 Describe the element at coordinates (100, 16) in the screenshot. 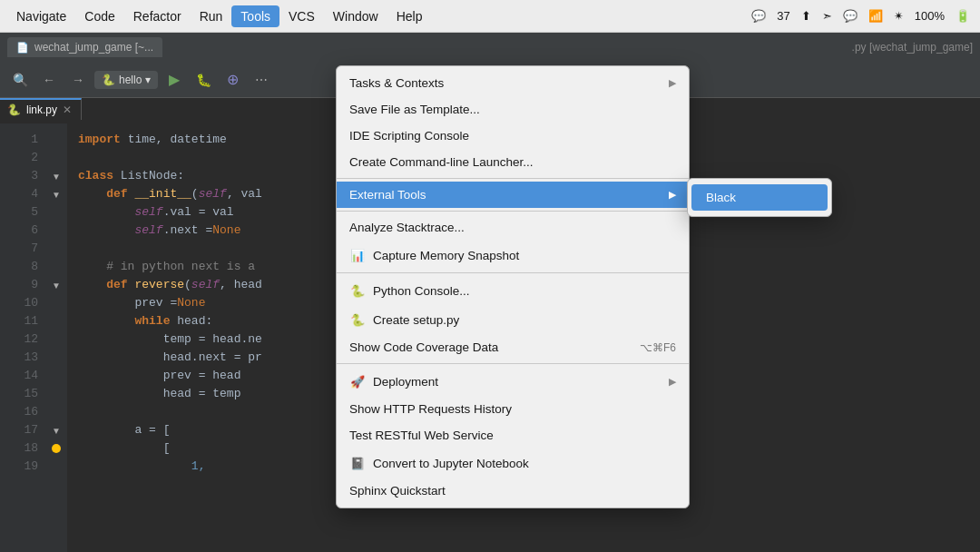

I see `menubar-code: Code` at that location.